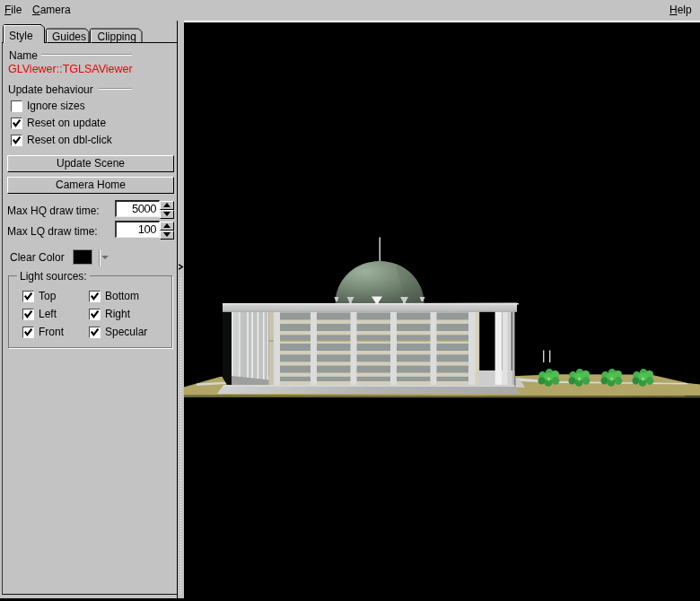  I want to click on svg-text: Guides, so click(69, 37).